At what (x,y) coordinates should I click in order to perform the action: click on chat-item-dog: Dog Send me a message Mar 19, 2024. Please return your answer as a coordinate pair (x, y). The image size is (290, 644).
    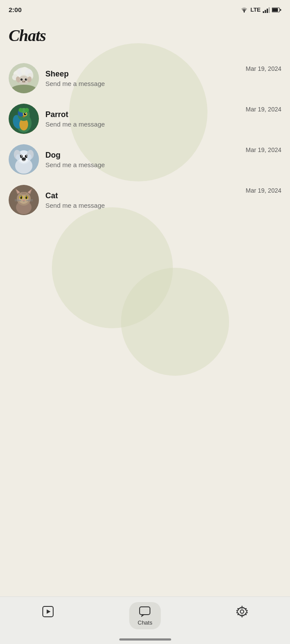
    Looking at the image, I should click on (145, 159).